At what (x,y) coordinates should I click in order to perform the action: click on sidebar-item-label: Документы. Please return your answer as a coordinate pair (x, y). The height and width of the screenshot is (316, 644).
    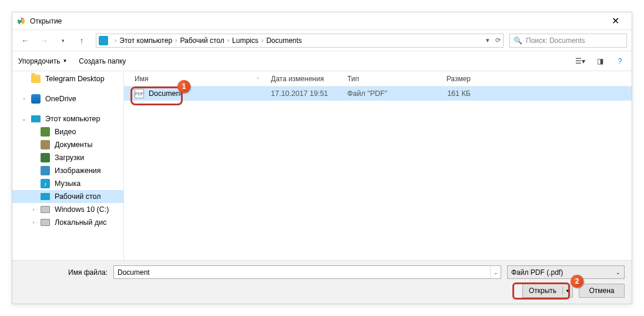
    Looking at the image, I should click on (73, 145).